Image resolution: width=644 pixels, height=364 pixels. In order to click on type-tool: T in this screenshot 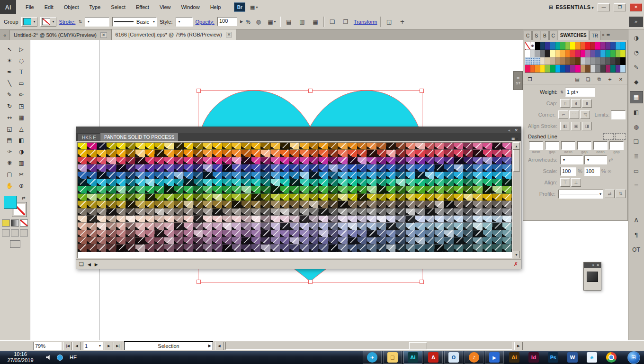, I will do `click(21, 72)`.